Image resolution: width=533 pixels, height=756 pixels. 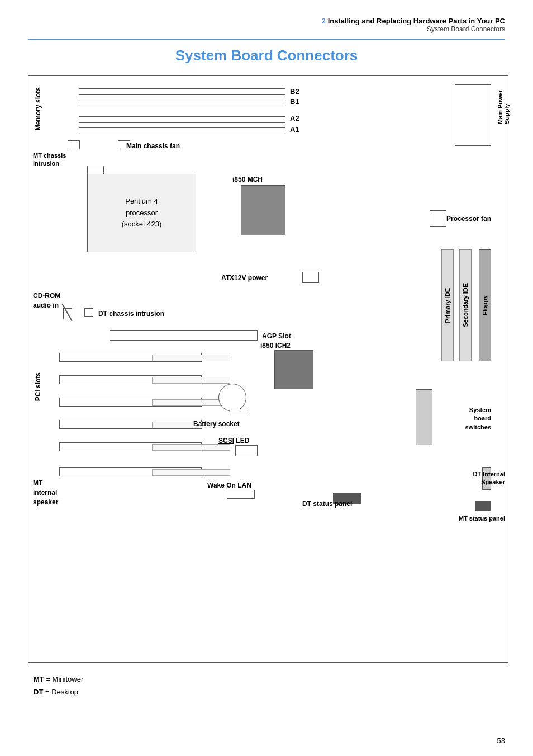 What do you see at coordinates (229, 485) in the screenshot?
I see `wake-on-lan-label: Wake On LAN` at bounding box center [229, 485].